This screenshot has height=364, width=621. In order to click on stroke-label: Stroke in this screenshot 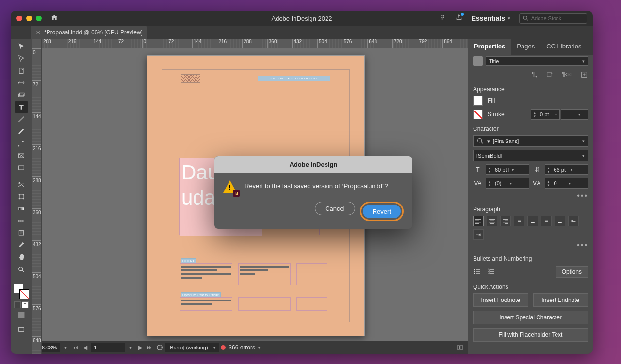, I will do `click(496, 114)`.